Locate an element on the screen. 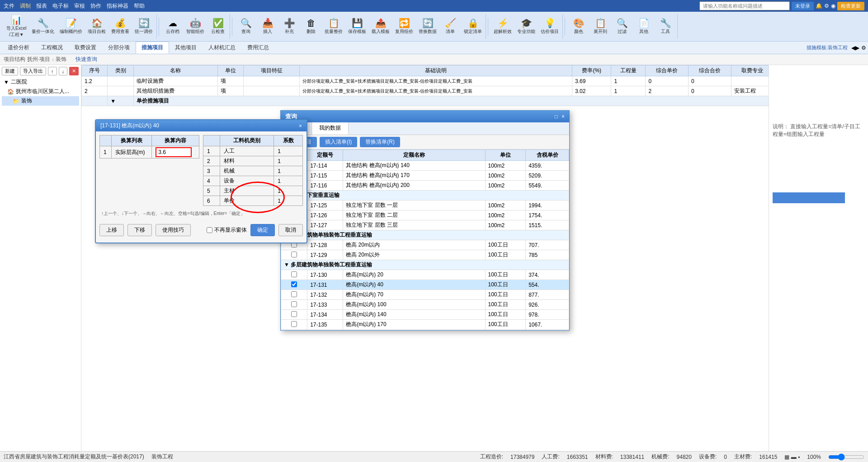 This screenshot has height=462, width=868. query-table-row: 17-131 檐高(m以内) 40 100工日 554. is located at coordinates (425, 285).